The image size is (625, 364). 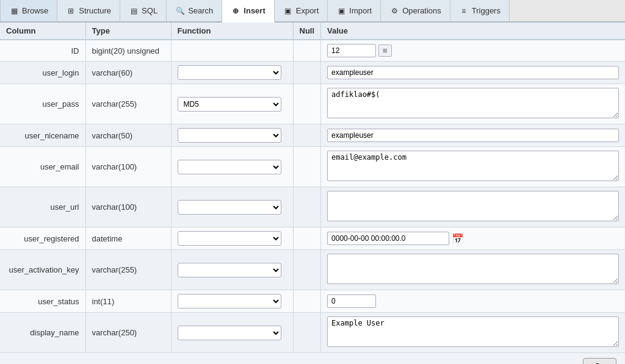 I want to click on table-row: user_activation_keyvarchar(255)AES_DECRY…, so click(x=312, y=270).